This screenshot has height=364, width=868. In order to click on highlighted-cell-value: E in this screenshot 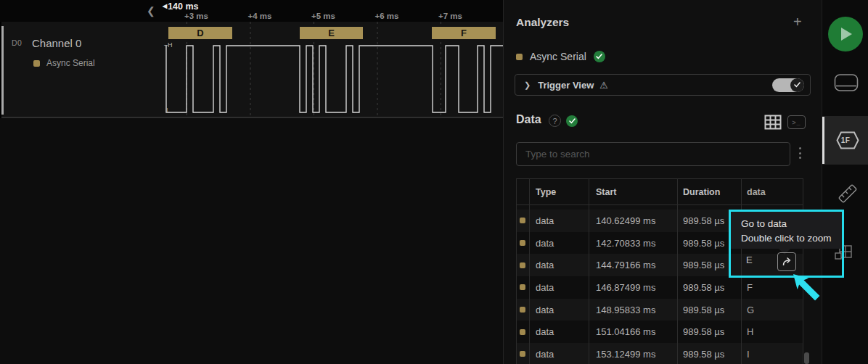, I will do `click(749, 260)`.